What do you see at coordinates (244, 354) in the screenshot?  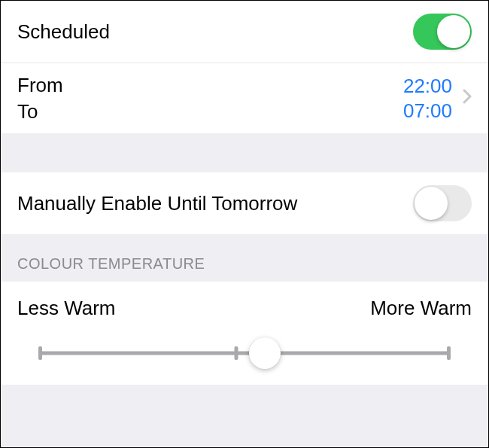 I see `slider-track` at bounding box center [244, 354].